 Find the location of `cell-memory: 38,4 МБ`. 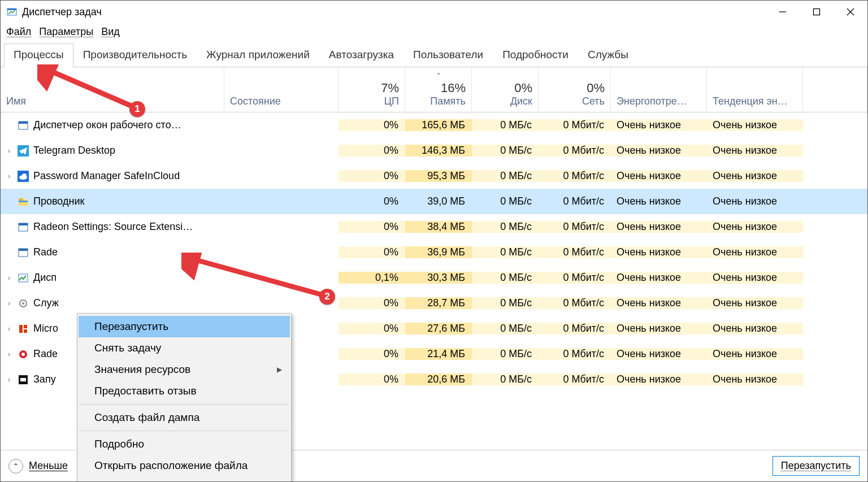

cell-memory: 38,4 МБ is located at coordinates (439, 227).